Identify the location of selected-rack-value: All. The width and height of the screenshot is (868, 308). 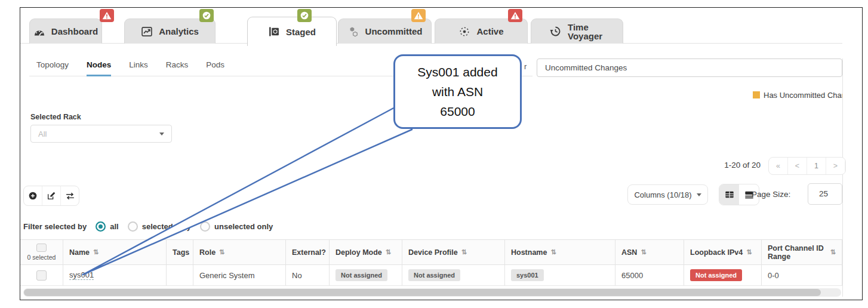
(99, 134).